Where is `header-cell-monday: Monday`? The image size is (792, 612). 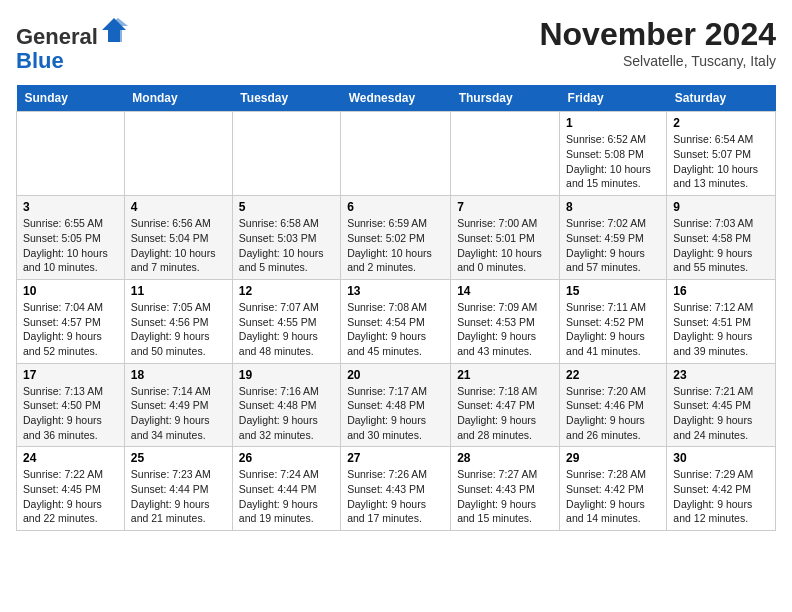 header-cell-monday: Monday is located at coordinates (178, 98).